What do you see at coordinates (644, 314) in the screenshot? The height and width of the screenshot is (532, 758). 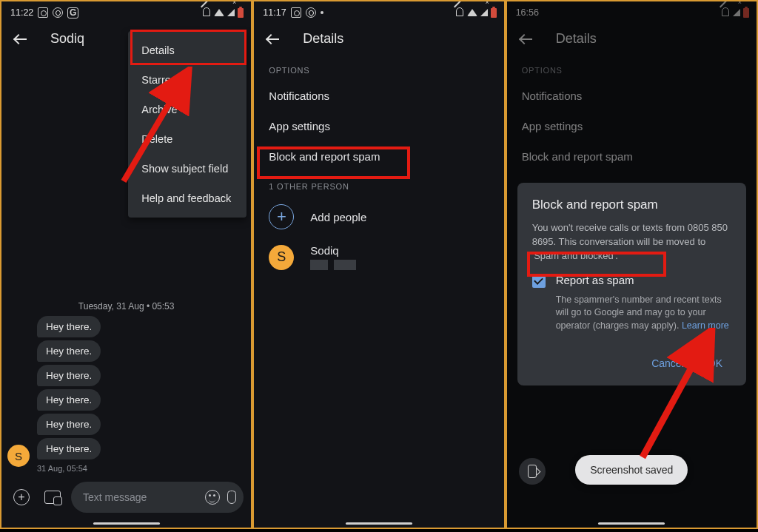 I see `dialog-subtext: The spammer's number and recent texts wi…` at bounding box center [644, 314].